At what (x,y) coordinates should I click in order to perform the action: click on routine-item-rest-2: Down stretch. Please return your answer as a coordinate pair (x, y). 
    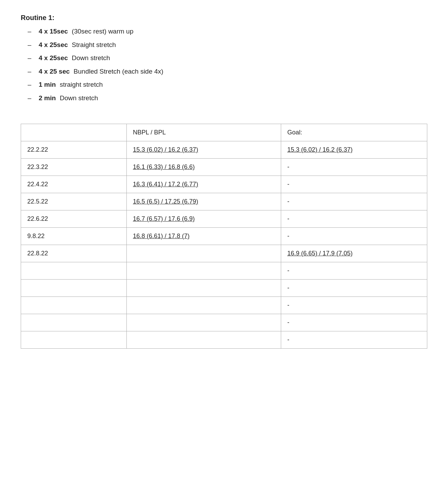
    Looking at the image, I should click on (90, 58).